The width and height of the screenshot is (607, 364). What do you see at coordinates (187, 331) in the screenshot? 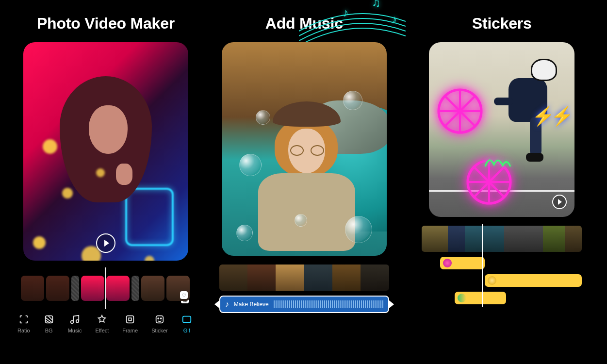
I see `tool-label: Gif` at bounding box center [187, 331].